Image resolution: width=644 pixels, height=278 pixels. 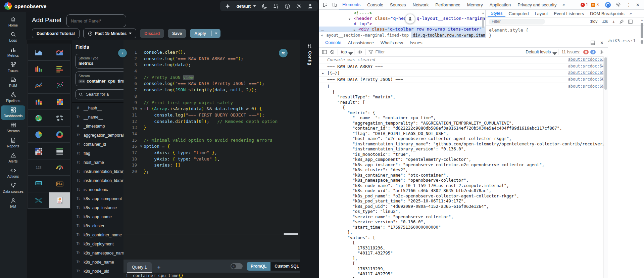 What do you see at coordinates (38, 151) in the screenshot?
I see `chart-type-heatmap` at bounding box center [38, 151].